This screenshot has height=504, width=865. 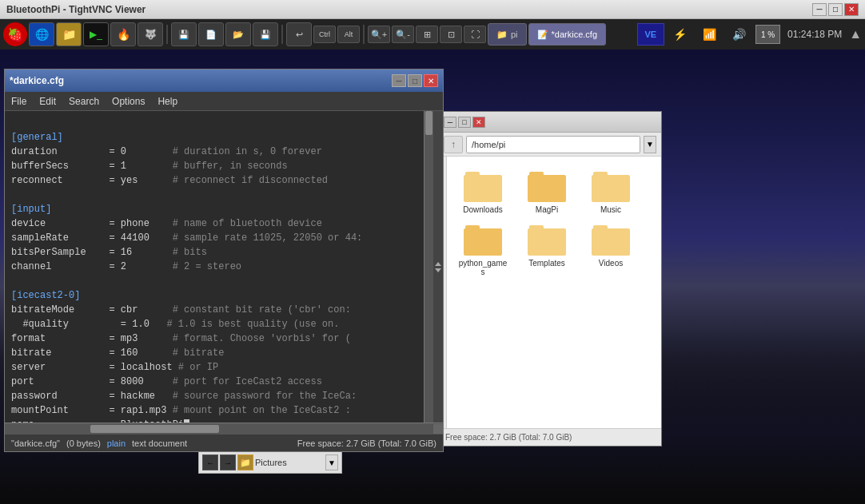 What do you see at coordinates (851, 10) in the screenshot?
I see `vnc-close-button: ✕` at bounding box center [851, 10].